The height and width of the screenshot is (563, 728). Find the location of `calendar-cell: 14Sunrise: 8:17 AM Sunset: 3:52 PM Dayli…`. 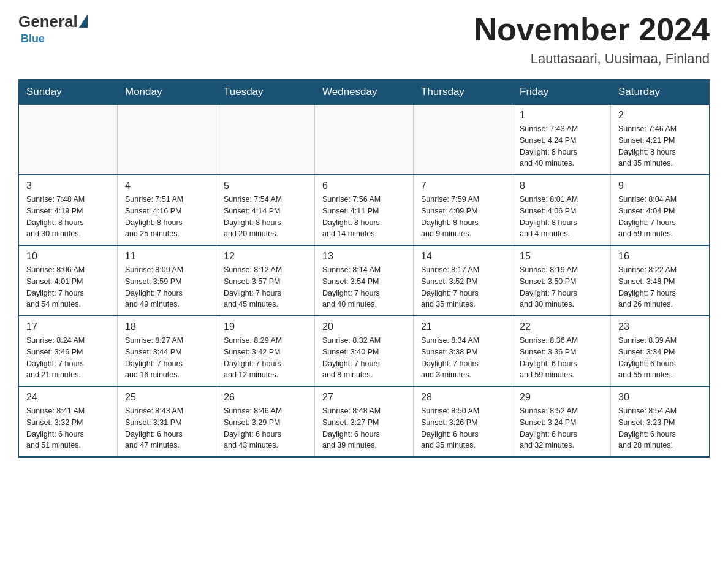

calendar-cell: 14Sunrise: 8:17 AM Sunset: 3:52 PM Dayli… is located at coordinates (463, 281).